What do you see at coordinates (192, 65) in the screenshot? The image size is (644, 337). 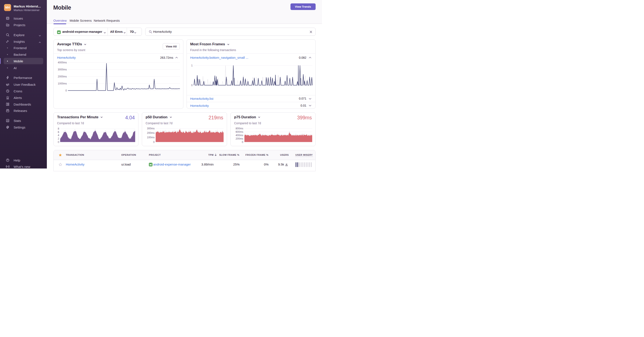 I see `svg-text: 1` at bounding box center [192, 65].